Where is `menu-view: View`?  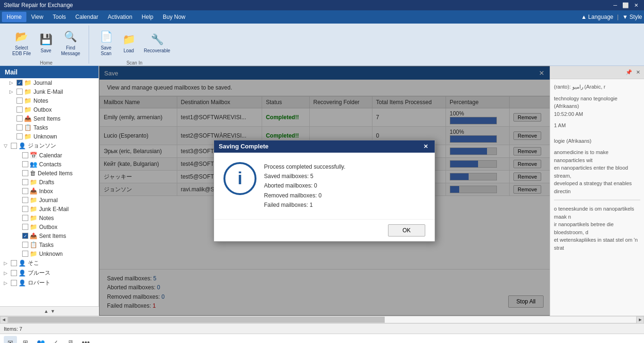 menu-view: View is located at coordinates (37, 17).